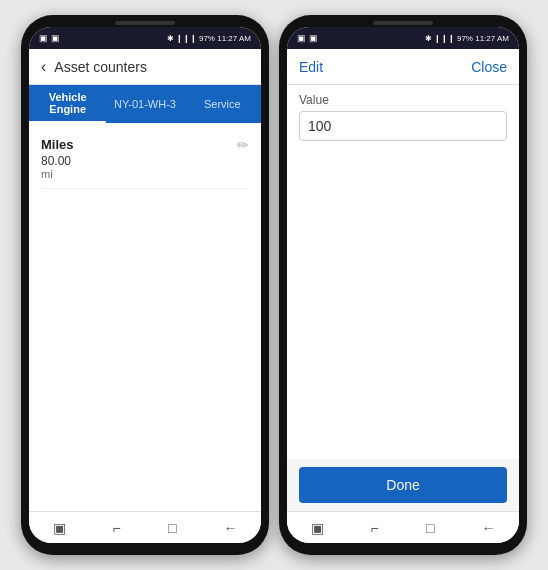 This screenshot has width=548, height=570. Describe the element at coordinates (243, 145) in the screenshot. I see `edit-pencil-icon: ✏` at that location.